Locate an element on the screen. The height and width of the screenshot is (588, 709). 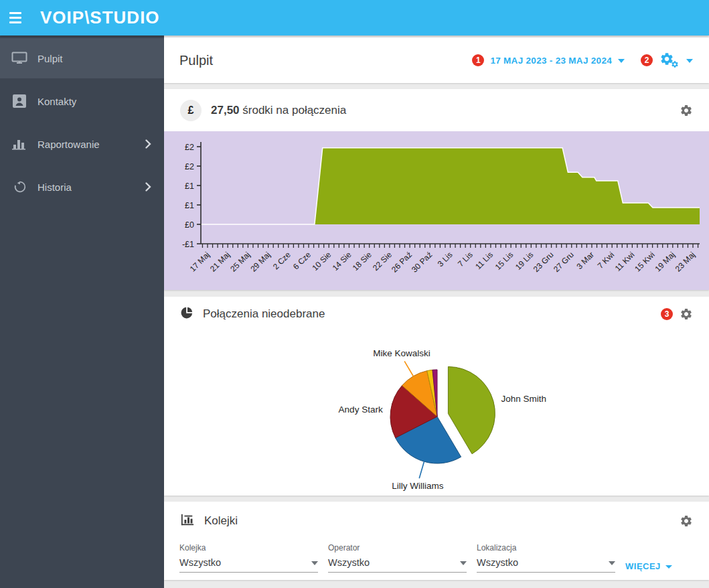
svg-text: 3 Mar is located at coordinates (585, 261).